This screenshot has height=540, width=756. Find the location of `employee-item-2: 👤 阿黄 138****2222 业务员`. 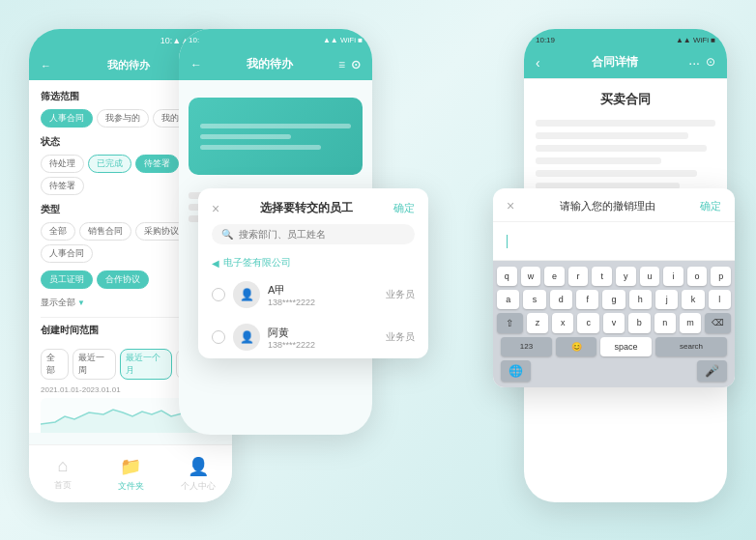

employee-item-2: 👤 阿黄 138****2222 业务员 is located at coordinates (313, 337).